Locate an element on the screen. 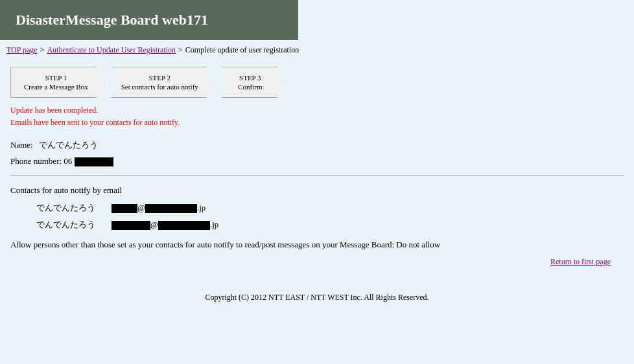  email-1-user-redacted is located at coordinates (124, 209).